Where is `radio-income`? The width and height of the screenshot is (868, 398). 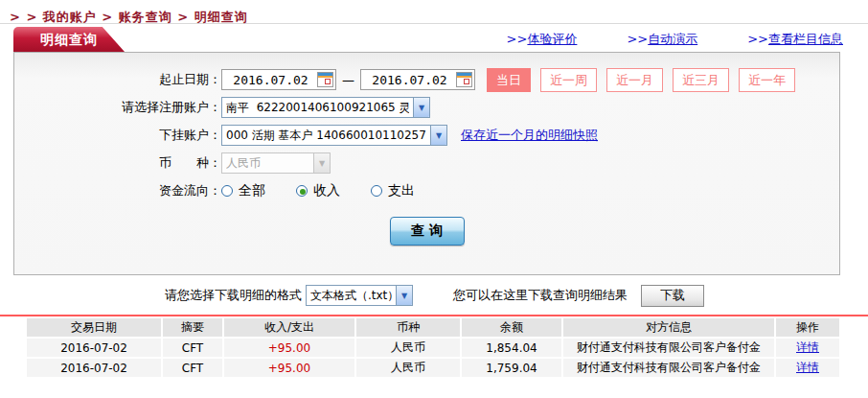
radio-income is located at coordinates (302, 191).